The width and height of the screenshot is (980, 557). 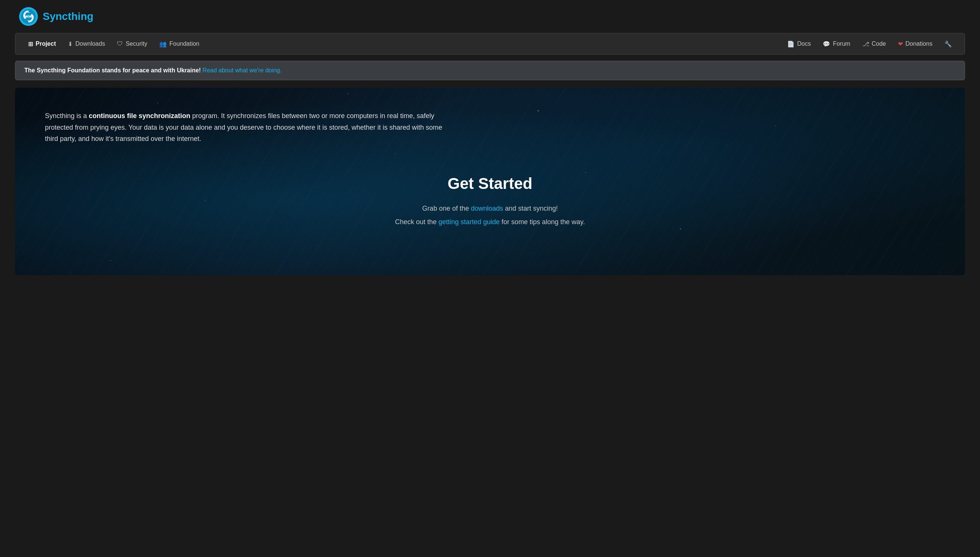 What do you see at coordinates (836, 44) in the screenshot?
I see `nav-item-forum: 💬 Forum` at bounding box center [836, 44].